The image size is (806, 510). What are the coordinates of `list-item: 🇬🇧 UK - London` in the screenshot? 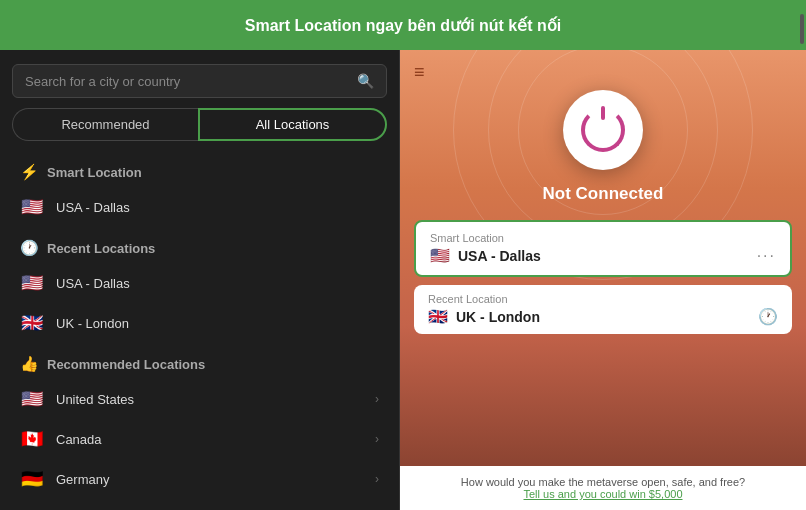 It's located at (200, 323).